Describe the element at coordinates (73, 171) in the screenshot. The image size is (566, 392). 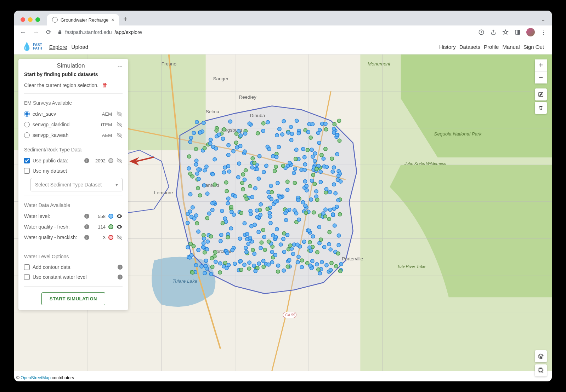
I see `use-my-row: Use my dataset` at that location.